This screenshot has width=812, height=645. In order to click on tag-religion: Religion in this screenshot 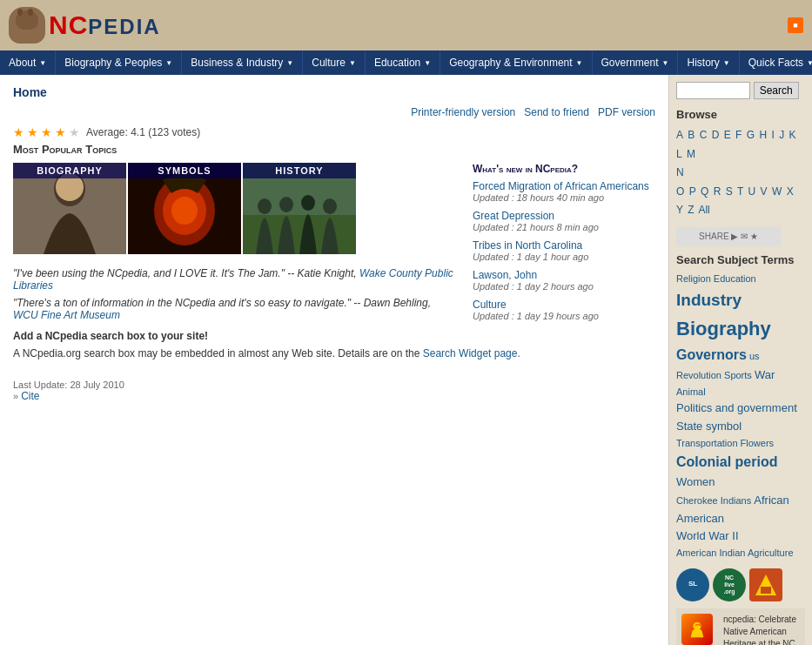, I will do `click(695, 279)`.